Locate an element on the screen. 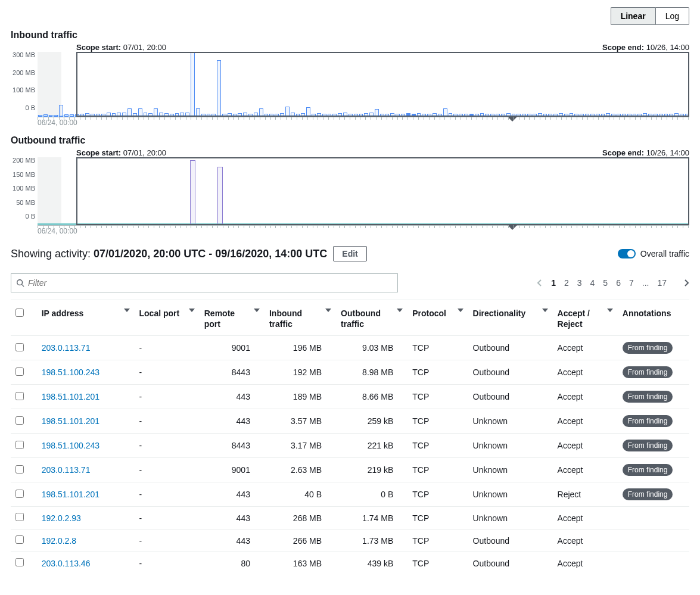 This screenshot has height=595, width=700. cell-outbound: 259 kB is located at coordinates (372, 422).